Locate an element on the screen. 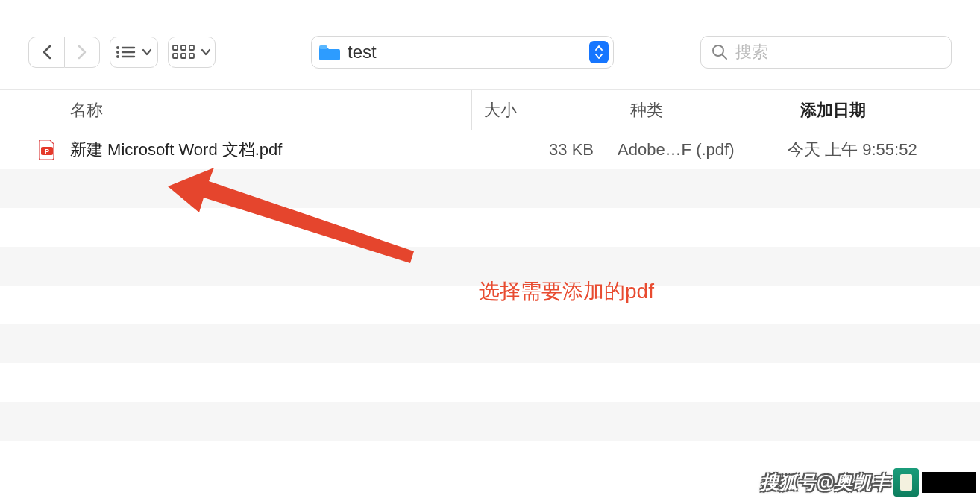  group-mode-button is located at coordinates (192, 52).